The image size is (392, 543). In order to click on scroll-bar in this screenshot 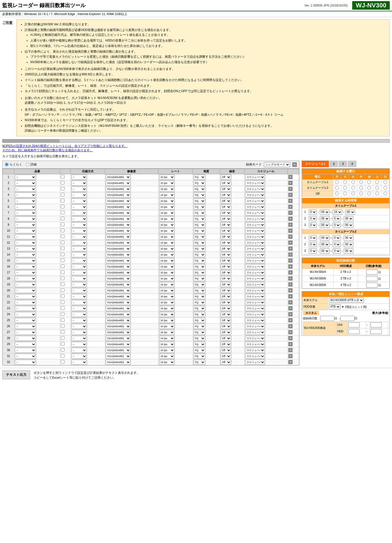, I will do `click(196, 141)`.